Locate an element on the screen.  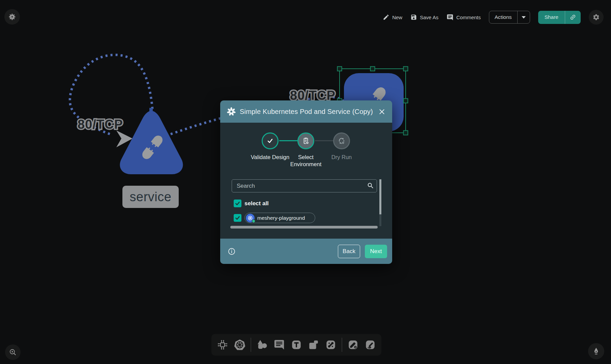
horizontal-scrollbar is located at coordinates (304, 227).